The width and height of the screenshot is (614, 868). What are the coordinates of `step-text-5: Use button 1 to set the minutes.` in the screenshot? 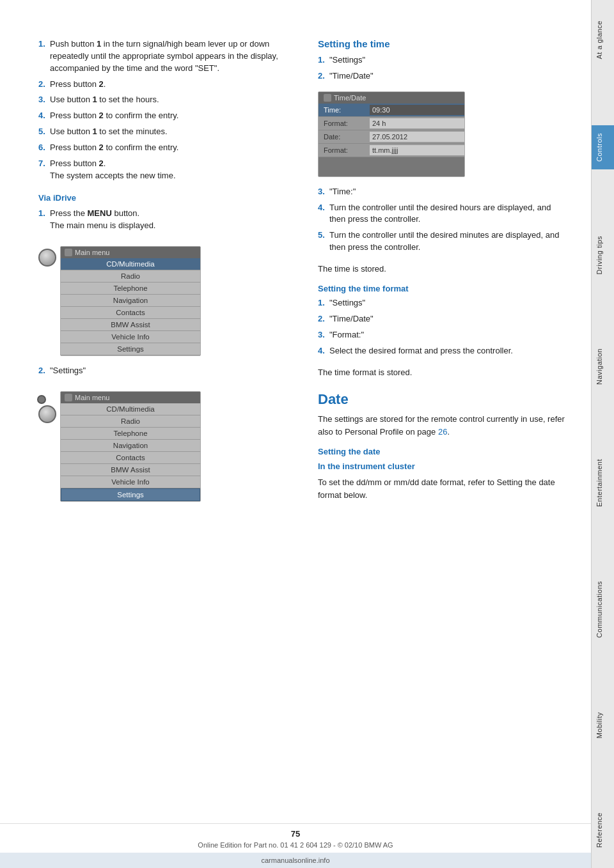 It's located at (168, 132).